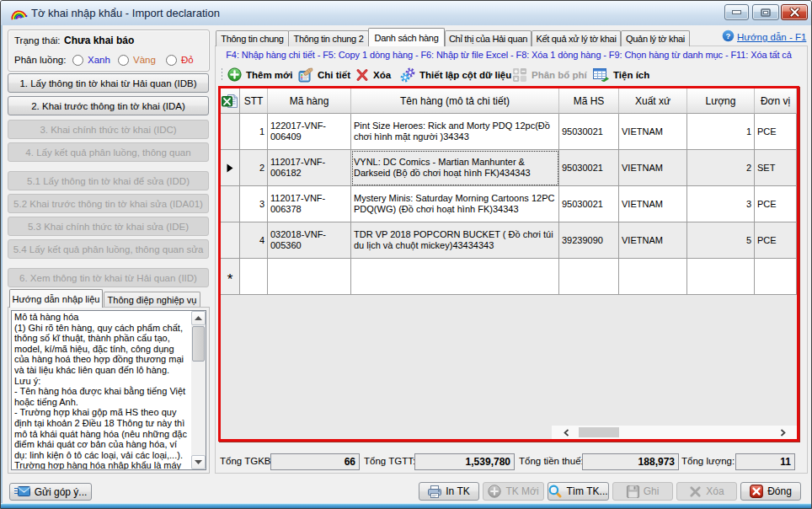  What do you see at coordinates (231, 101) in the screenshot?
I see `grid-corner-cell` at bounding box center [231, 101].